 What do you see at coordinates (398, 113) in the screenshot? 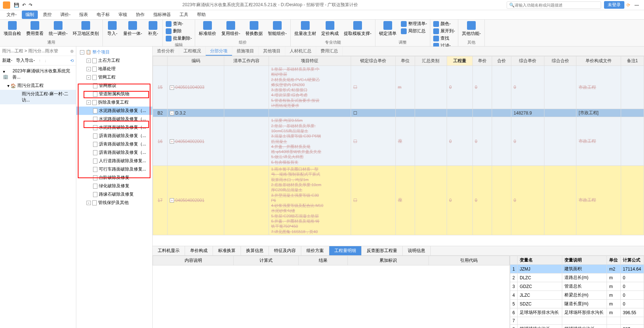
I see `table-row: B2- D.3.2☐148278.9[市政工程]` at bounding box center [398, 113].